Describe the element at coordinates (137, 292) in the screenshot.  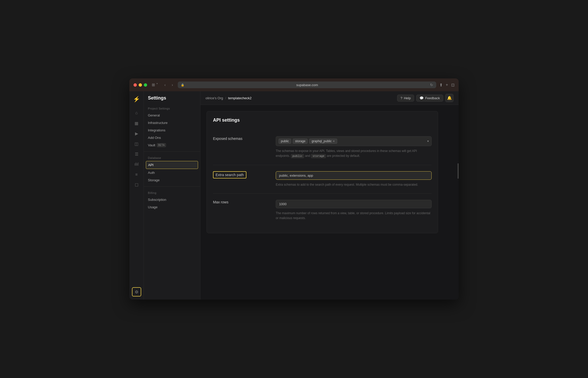
I see `sidebar-item-settings: ⚙` at that location.